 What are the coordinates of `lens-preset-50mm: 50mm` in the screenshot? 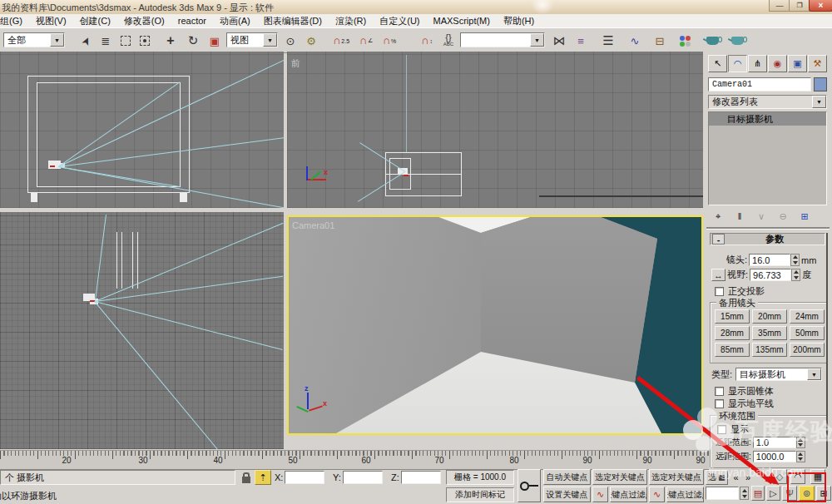 It's located at (807, 333).